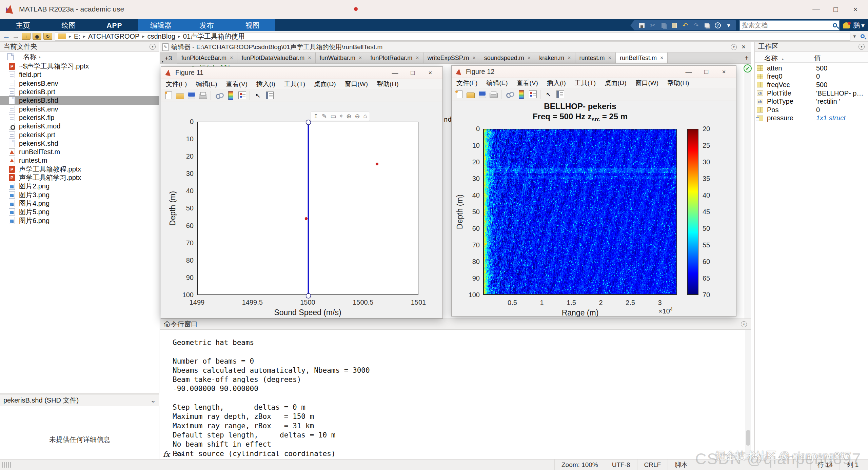 This screenshot has width=868, height=470. I want to click on editor-tab: runtest.m ×, so click(595, 58).